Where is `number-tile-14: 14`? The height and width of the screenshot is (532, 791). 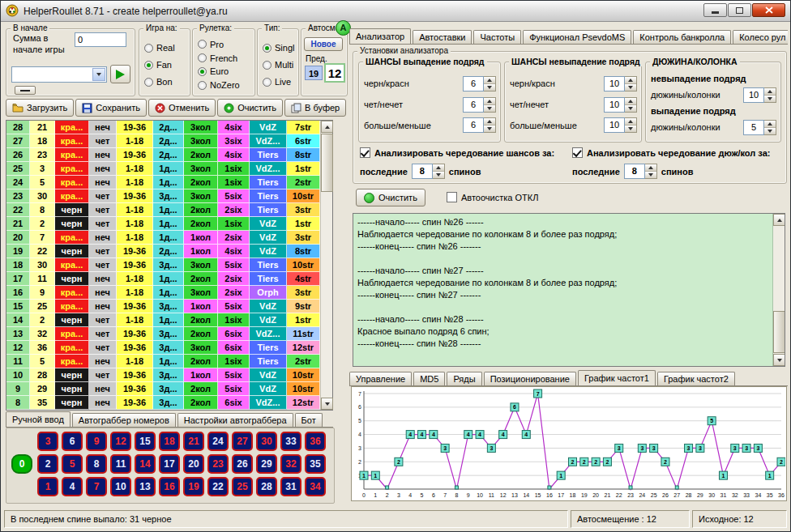
number-tile-14: 14 is located at coordinates (145, 464).